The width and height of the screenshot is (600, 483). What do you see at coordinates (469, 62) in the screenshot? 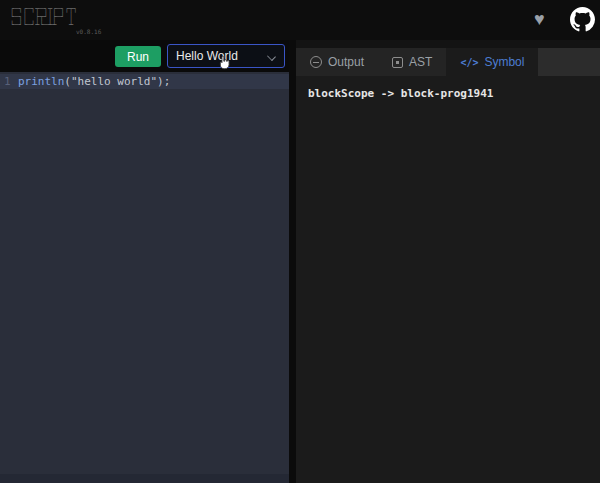
I see `code-icon: </>` at bounding box center [469, 62].